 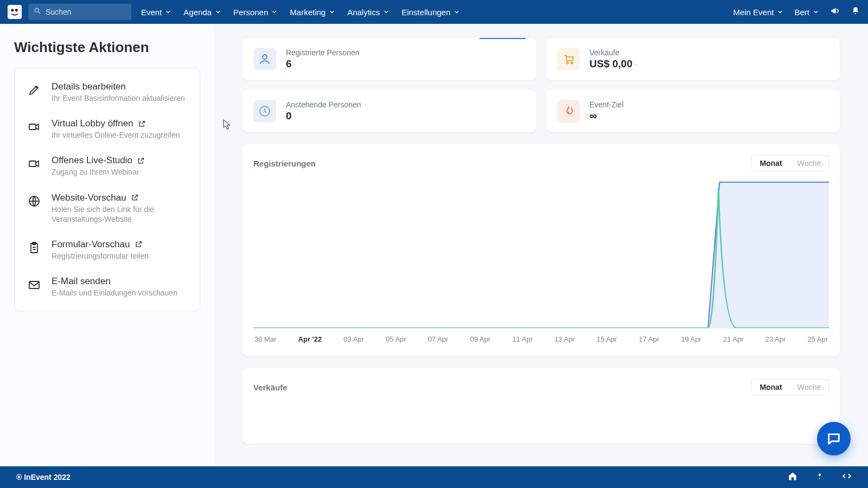 I want to click on topbar: Event Agenda Personen Marketing Analytic…, so click(x=434, y=12).